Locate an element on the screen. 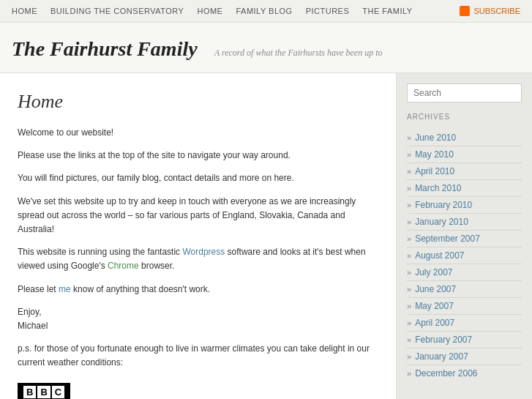 Image resolution: width=532 pixels, height=399 pixels. archive-item: »April 2010 is located at coordinates (464, 171).